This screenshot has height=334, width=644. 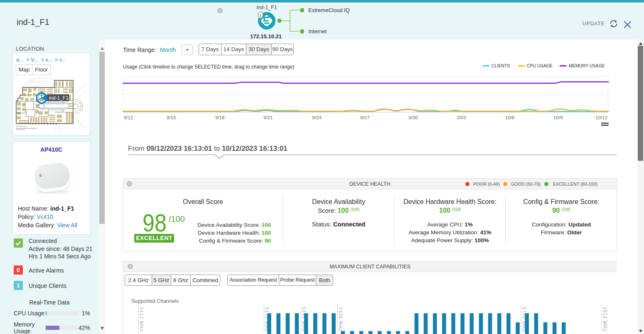 I want to click on svg-text: E, so click(x=41, y=175).